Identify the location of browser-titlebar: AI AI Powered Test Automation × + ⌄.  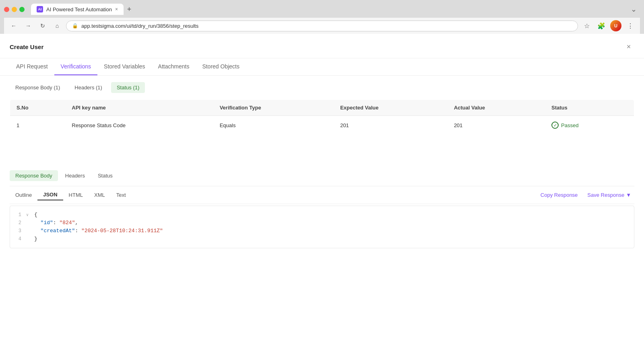
(322, 9).